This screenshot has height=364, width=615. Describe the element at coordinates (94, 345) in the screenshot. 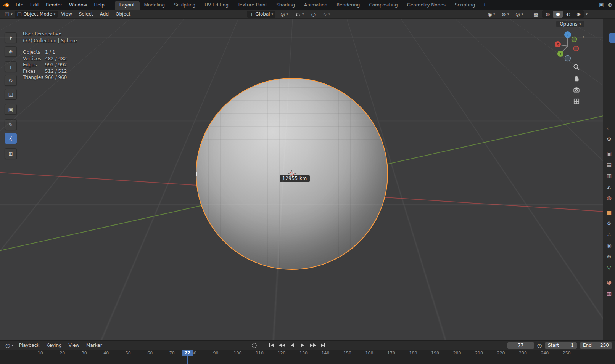

I see `timeline-menu-item: Marker` at that location.